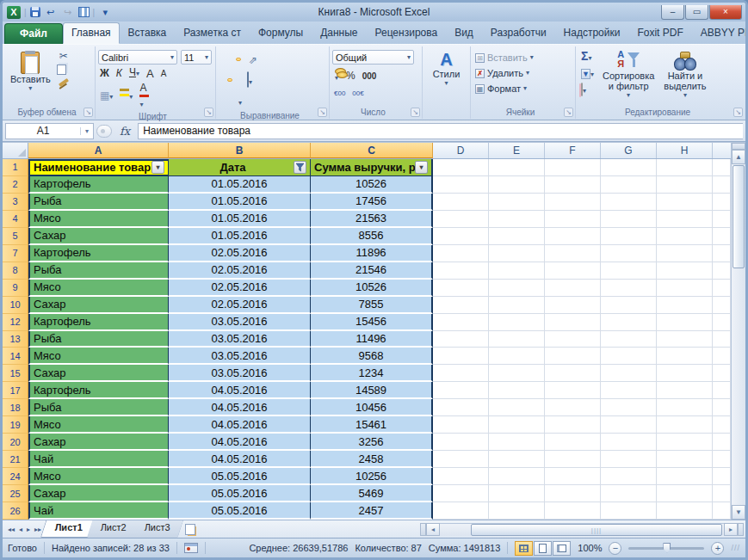 The width and height of the screenshot is (748, 560). What do you see at coordinates (239, 185) in the screenshot?
I see `cell-b2: 01.05.2016` at bounding box center [239, 185].